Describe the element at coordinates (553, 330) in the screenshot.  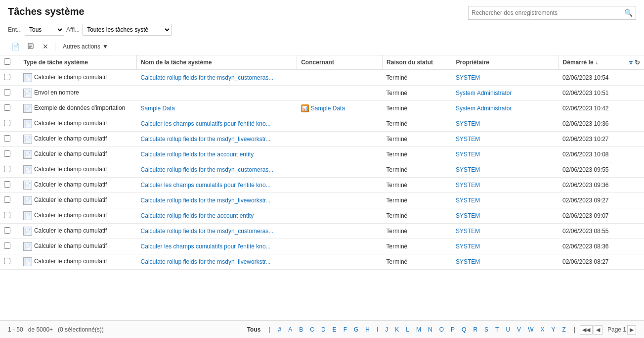
I see `pagination-letter: Y` at that location.